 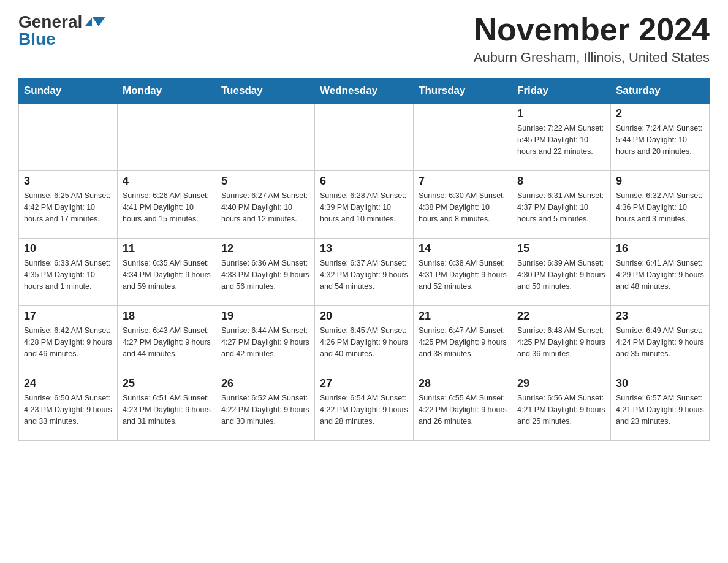 I want to click on calendar-cell: 28Sunrise: 6:55 AM Sunset: 4:22 PM Dayli…, so click(x=463, y=407).